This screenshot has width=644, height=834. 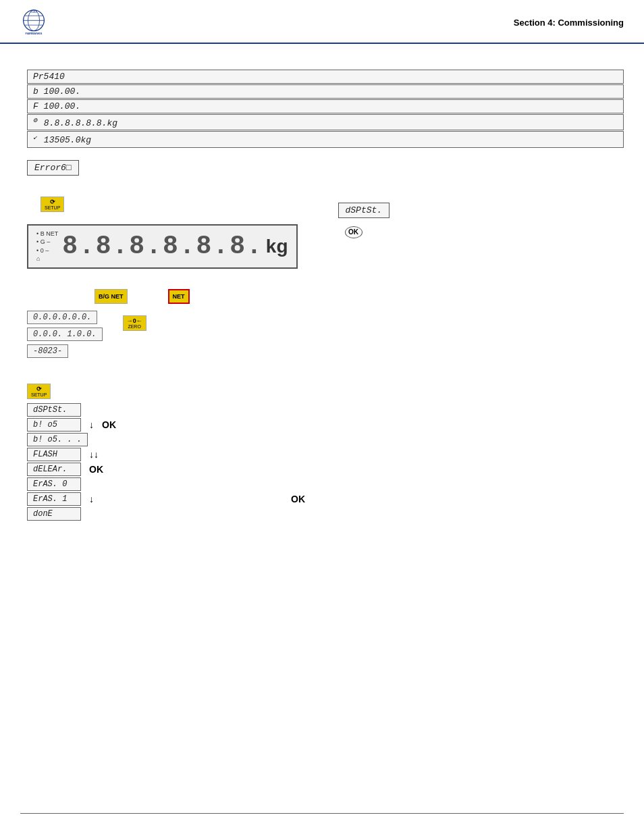 What do you see at coordinates (34, 12) in the screenshot?
I see `svg-text: SCALE` at bounding box center [34, 12].